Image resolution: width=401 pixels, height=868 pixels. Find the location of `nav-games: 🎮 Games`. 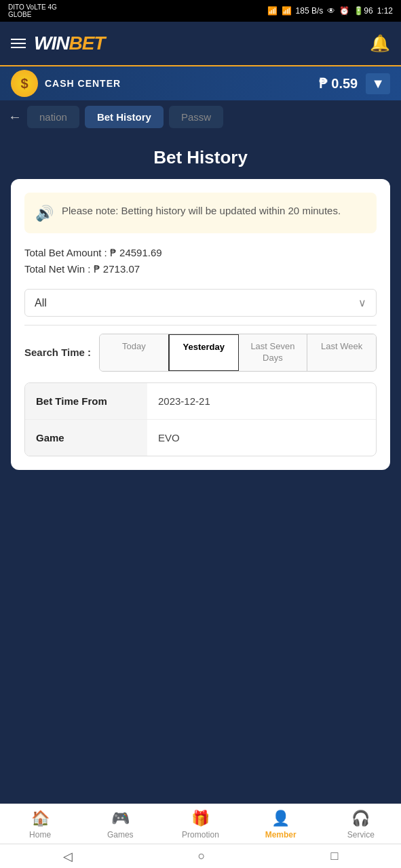

nav-games: 🎮 Games is located at coordinates (120, 825).